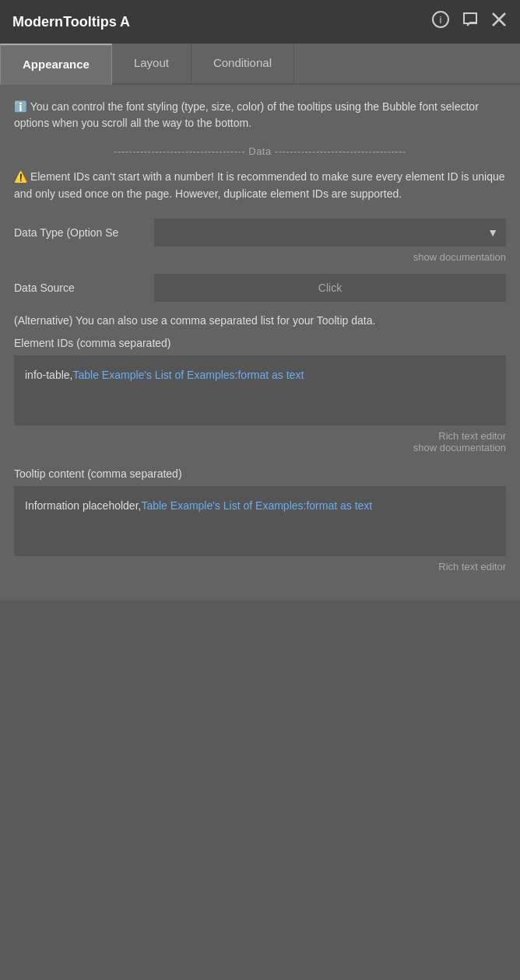 This screenshot has width=520, height=980. I want to click on info-box-text: You can control the font styling (type, …, so click(246, 115).